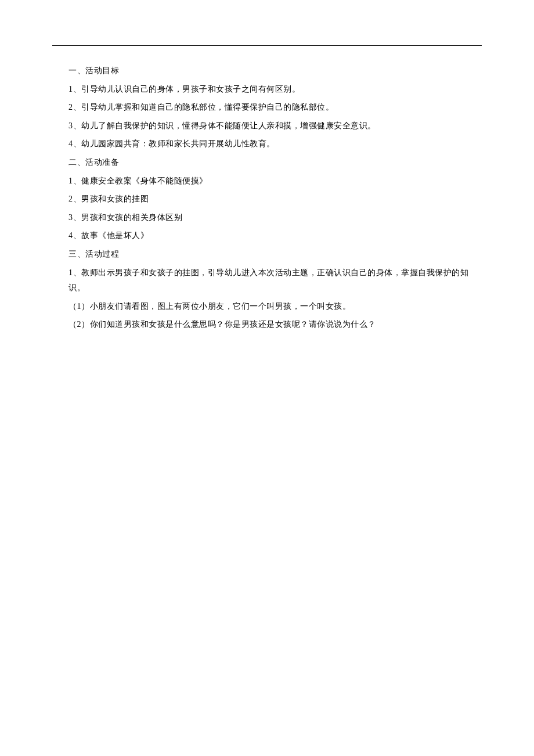 Image resolution: width=534 pixels, height=756 pixels. What do you see at coordinates (275, 71) in the screenshot?
I see `section-heading: 一、活动目标` at bounding box center [275, 71].